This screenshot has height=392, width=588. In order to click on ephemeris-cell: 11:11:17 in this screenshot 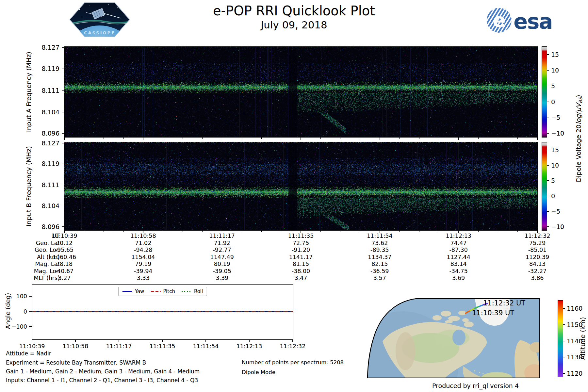, I will do `click(222, 236)`.